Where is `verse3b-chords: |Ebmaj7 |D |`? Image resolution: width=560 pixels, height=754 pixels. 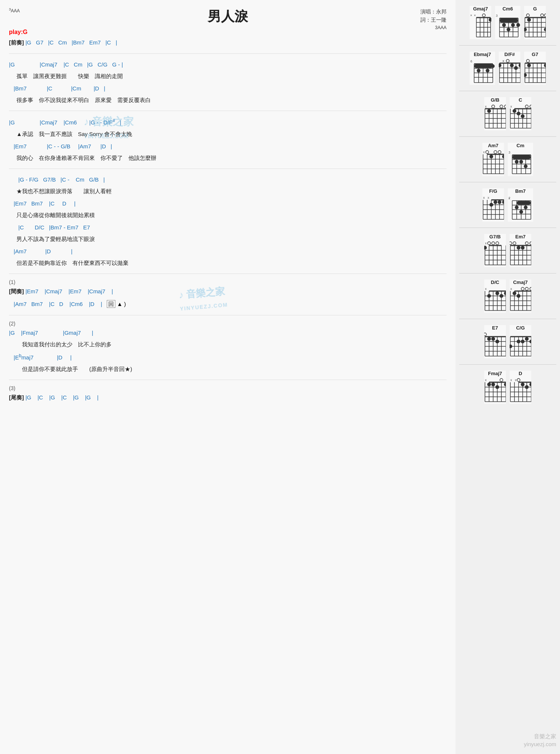 verse3b-chords: |Ebmaj7 |D | is located at coordinates (228, 357).